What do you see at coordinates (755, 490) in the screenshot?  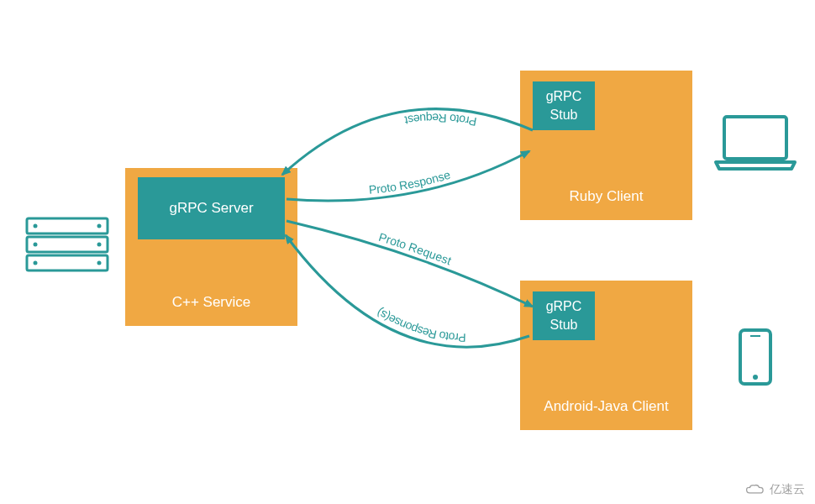 I see `cloud-icon` at bounding box center [755, 490].